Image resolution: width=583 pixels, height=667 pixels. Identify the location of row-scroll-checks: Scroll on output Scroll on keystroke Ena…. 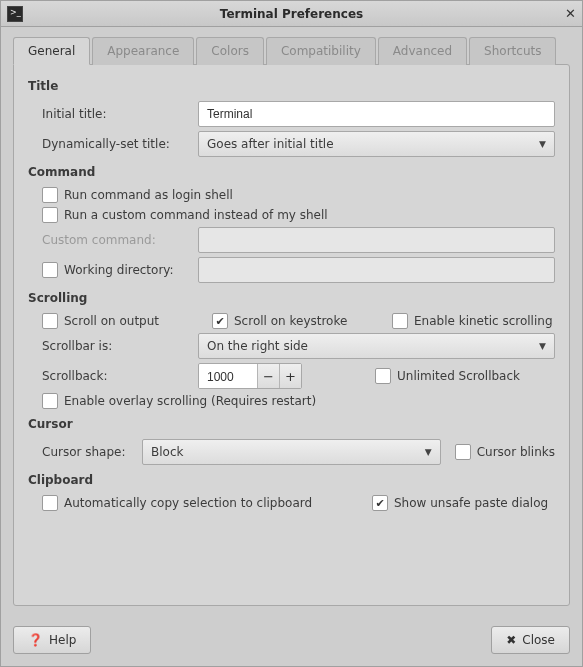
(292, 321).